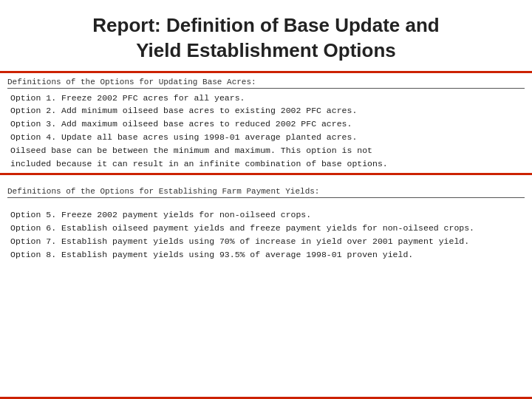 The image size is (532, 399). Describe the element at coordinates (267, 228) in the screenshot. I see `option-6: Option 6. Establish oilseed payment yiel…` at that location.